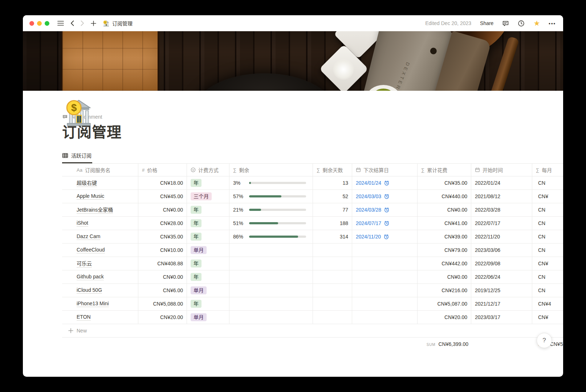  Describe the element at coordinates (100, 196) in the screenshot. I see `service-name-cell: Apple Music` at that location.